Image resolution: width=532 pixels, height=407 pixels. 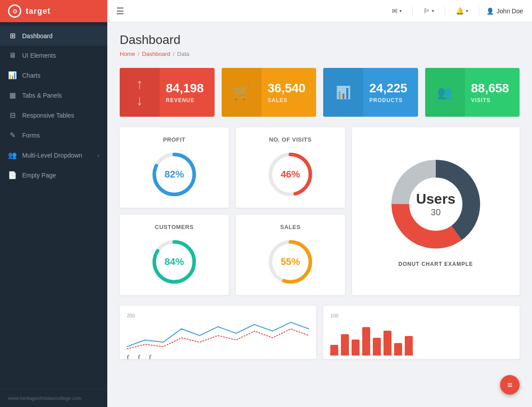 I want to click on sidebar-label-ui: UI Elements, so click(x=61, y=55).